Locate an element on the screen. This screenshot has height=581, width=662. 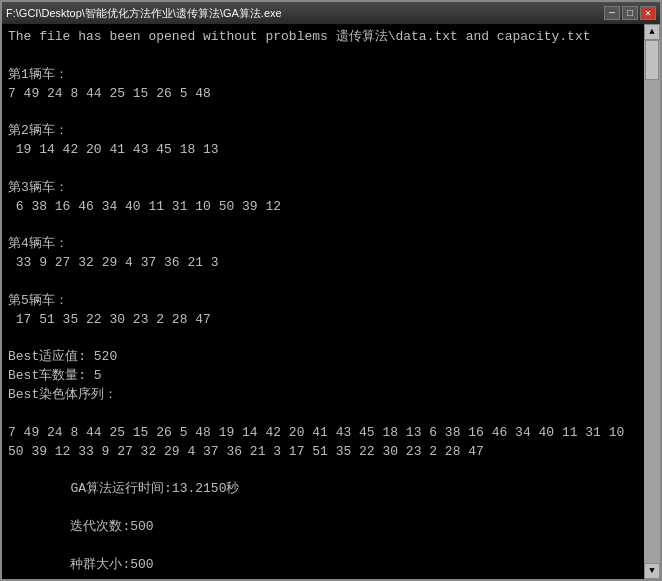
title-buttons: ─ □ ✕ is located at coordinates (630, 13).